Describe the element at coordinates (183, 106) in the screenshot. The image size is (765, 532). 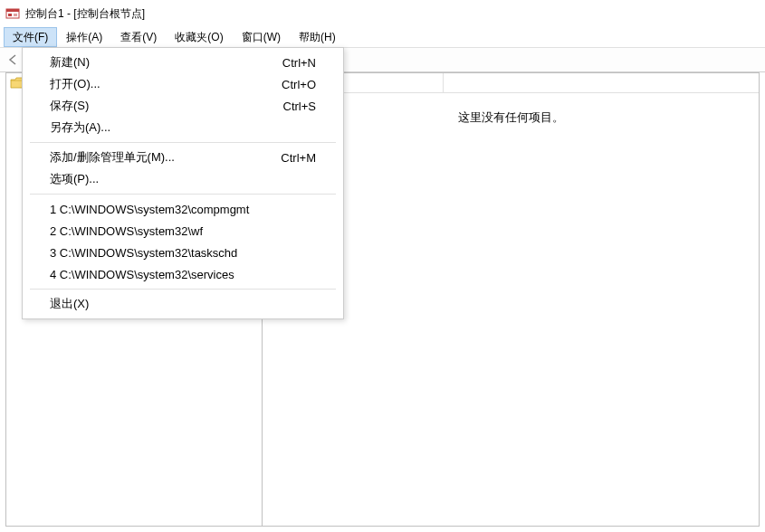
I see `menu-save: 保存(S) Ctrl+S` at that location.